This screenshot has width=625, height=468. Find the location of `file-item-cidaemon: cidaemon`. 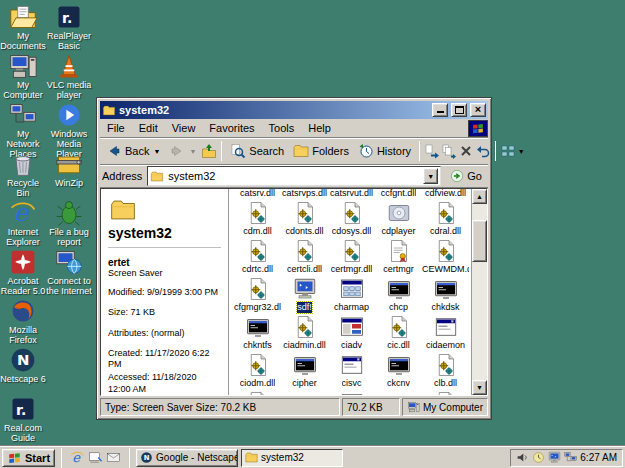

file-item-cidaemon: cidaemon is located at coordinates (446, 333).